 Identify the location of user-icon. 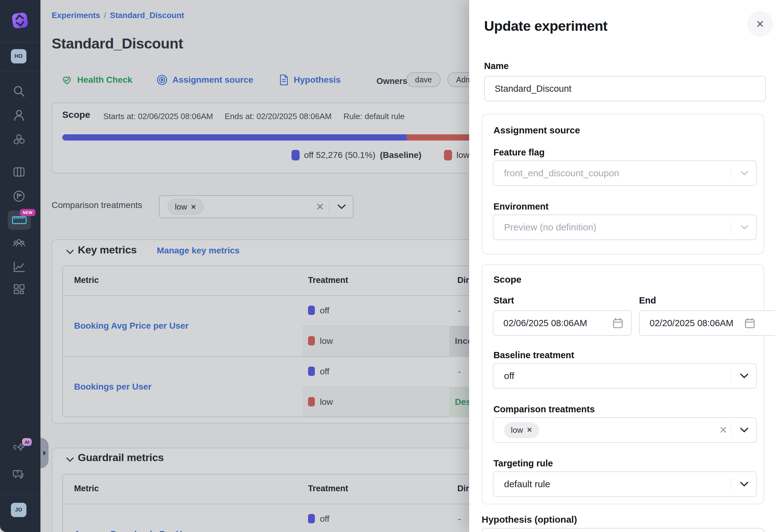
(19, 115).